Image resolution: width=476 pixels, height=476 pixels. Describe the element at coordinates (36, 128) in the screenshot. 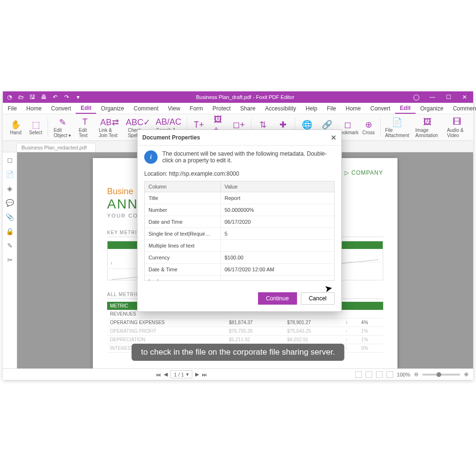

I see `ribbon-select: ⬚Select` at that location.